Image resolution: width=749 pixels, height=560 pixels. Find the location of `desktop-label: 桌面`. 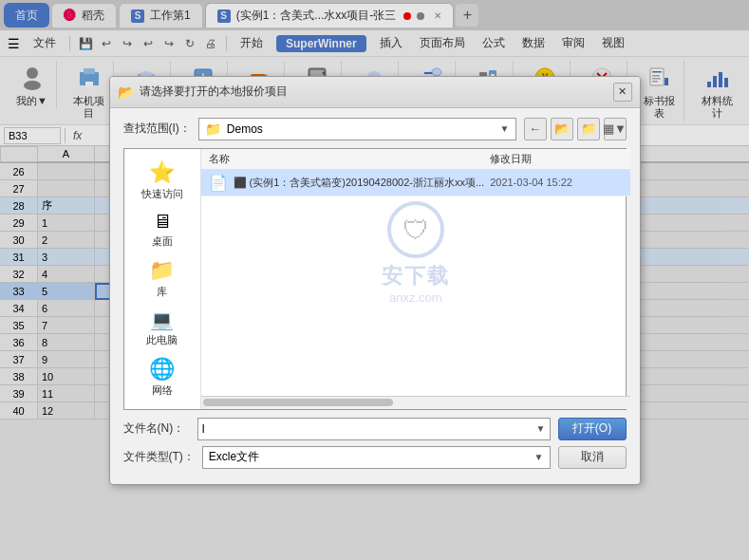

desktop-label: 桌面 is located at coordinates (162, 241).